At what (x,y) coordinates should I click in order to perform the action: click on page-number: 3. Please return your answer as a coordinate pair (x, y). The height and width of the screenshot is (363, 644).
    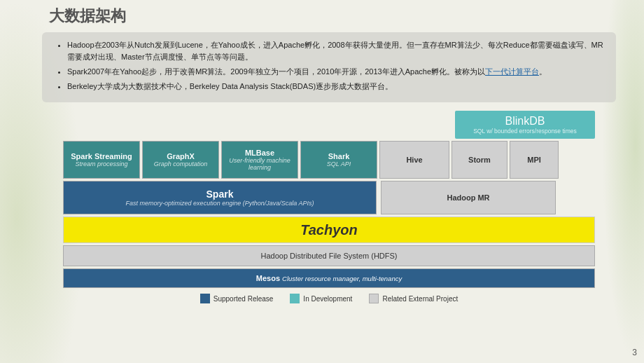
    Looking at the image, I should click on (634, 352).